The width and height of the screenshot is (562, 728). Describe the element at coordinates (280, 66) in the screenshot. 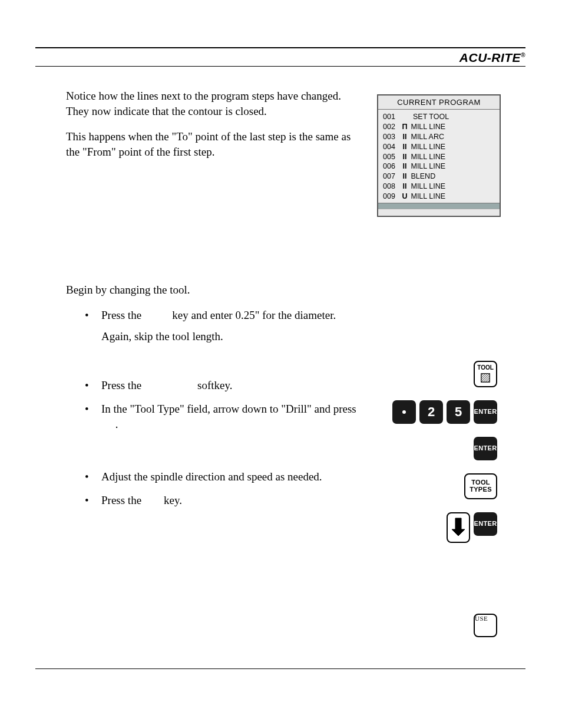

I see `rule-thin` at that location.